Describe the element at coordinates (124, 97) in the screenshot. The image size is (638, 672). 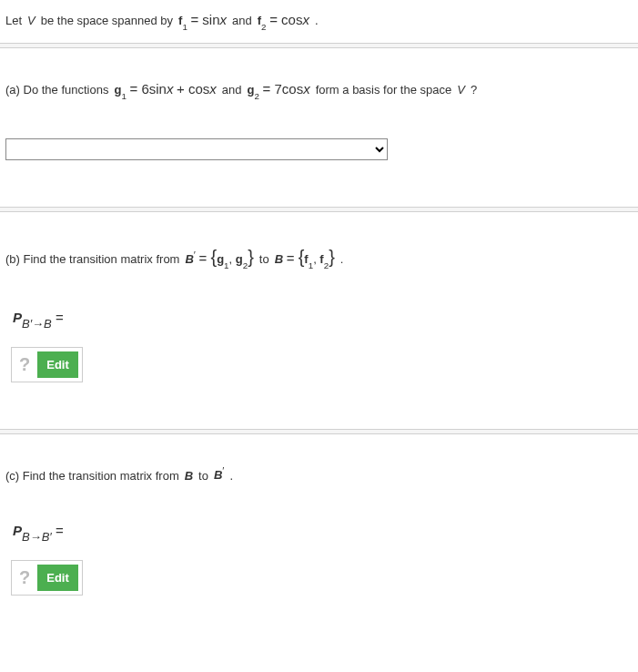
I see `g1-sub: 1` at that location.